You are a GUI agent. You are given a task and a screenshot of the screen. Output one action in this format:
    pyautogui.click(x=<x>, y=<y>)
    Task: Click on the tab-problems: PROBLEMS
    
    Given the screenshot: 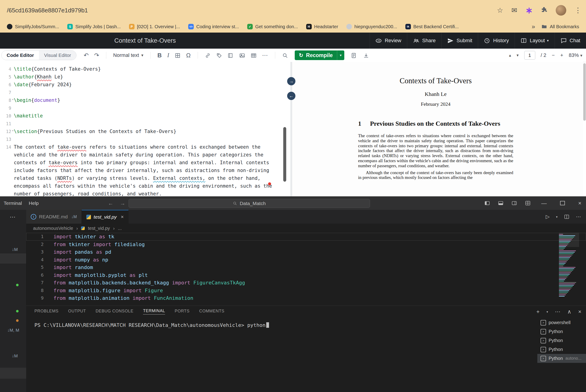 What is the action you would take?
    pyautogui.click(x=47, y=312)
    